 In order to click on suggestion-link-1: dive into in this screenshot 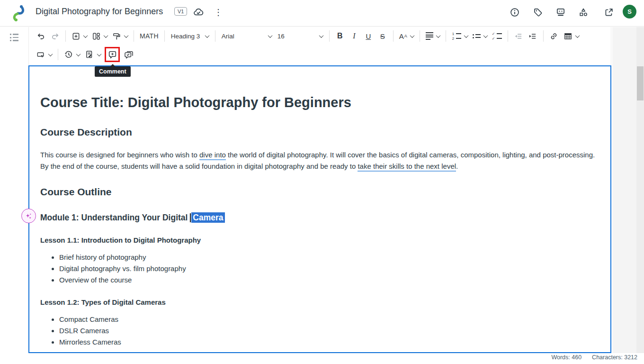, I will do `click(213, 155)`.